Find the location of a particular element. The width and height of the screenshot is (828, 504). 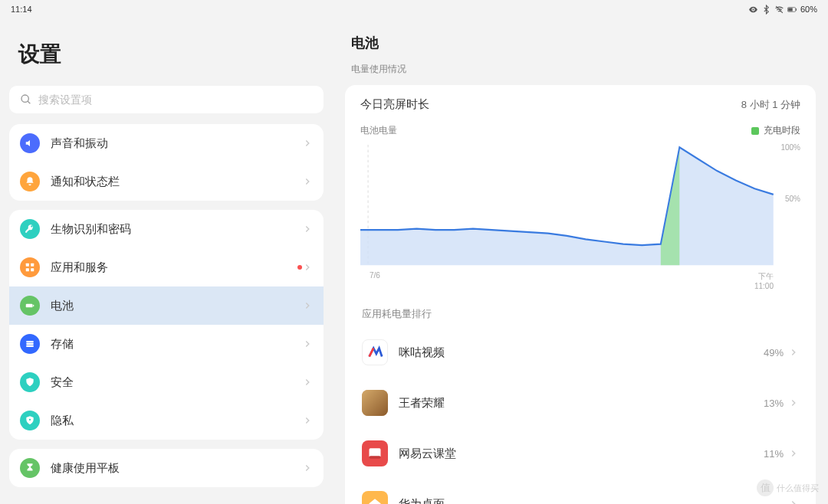

legend-swatch is located at coordinates (755, 131).